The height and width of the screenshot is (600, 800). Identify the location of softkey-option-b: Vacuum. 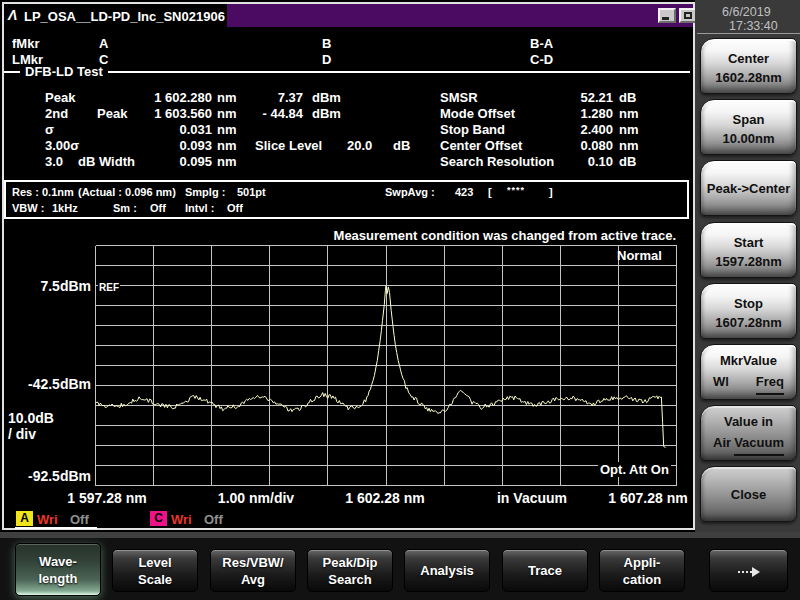
(759, 444).